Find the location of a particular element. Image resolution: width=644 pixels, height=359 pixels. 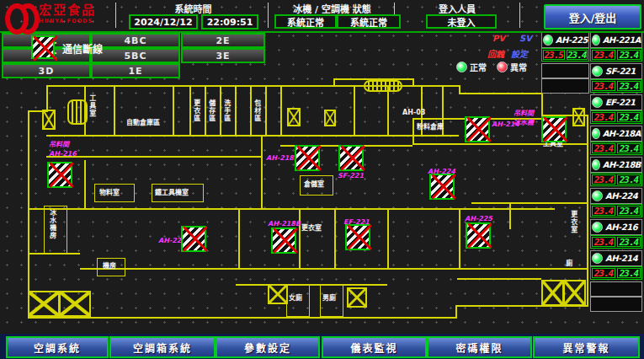

room-label: 鐵工具機室 is located at coordinates (172, 194).